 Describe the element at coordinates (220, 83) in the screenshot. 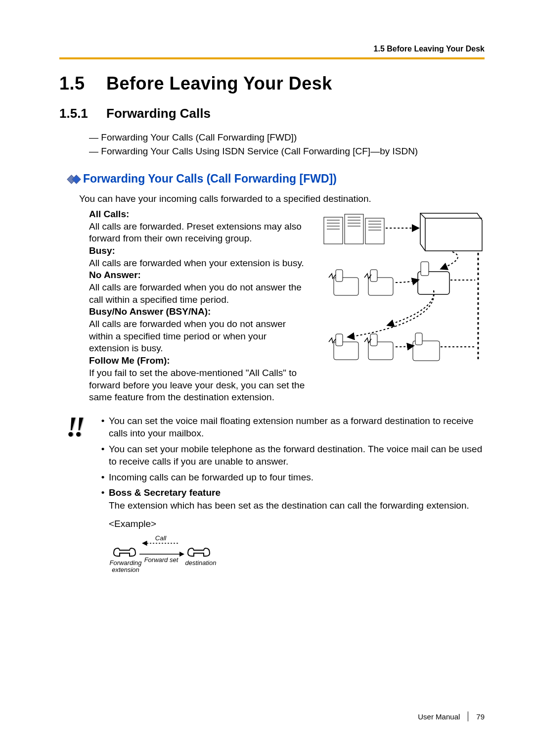

I see `section-name: Before Leaving Your Desk` at that location.